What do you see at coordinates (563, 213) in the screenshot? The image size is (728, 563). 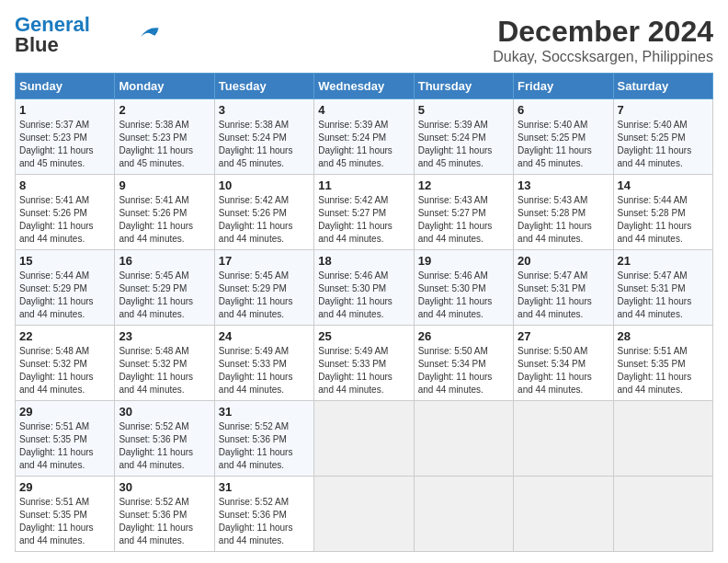 I see `calendar-cell: 13 Sunrise: 5:43 AMSunset: 5:28 PMDaylig…` at bounding box center [563, 213].